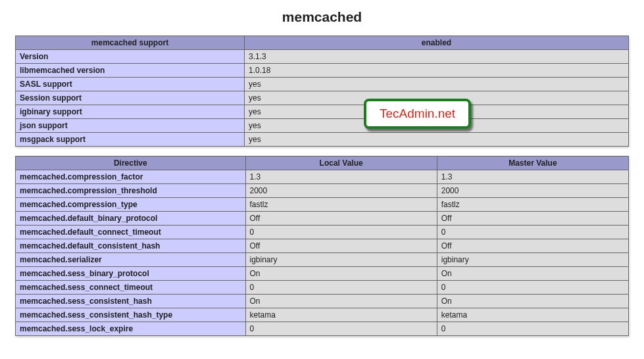 The image size is (644, 359). What do you see at coordinates (322, 316) in the screenshot?
I see `table-row: memcached.sess_consistent_hash_typeketam…` at bounding box center [322, 316].